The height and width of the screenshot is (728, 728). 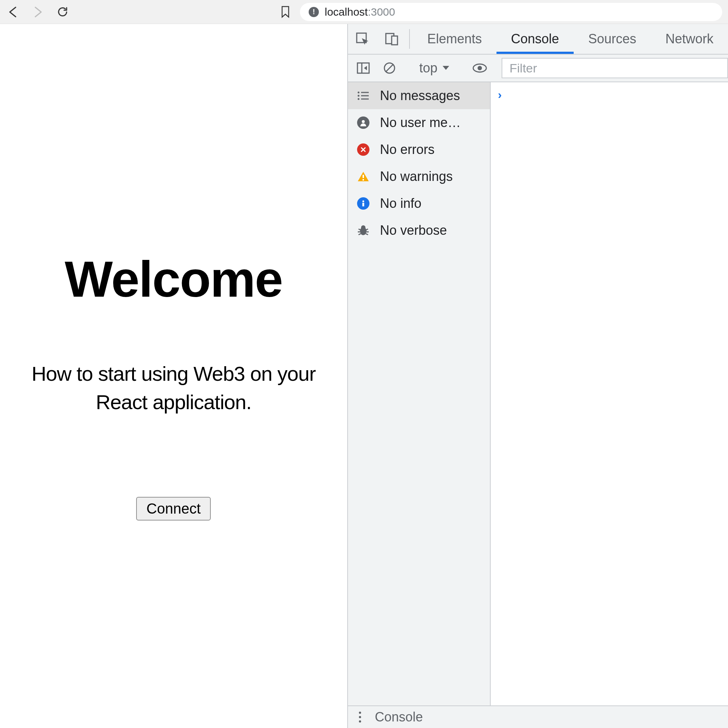 I want to click on sidebar-item-label: No user me…, so click(x=421, y=123).